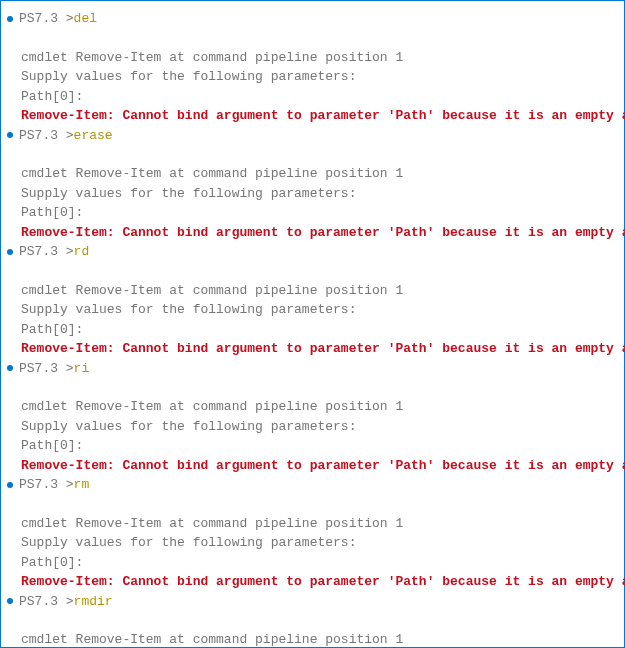 The height and width of the screenshot is (648, 625). Describe the element at coordinates (312, 485) in the screenshot. I see `prompt-line: PS7.3 > rm` at that location.